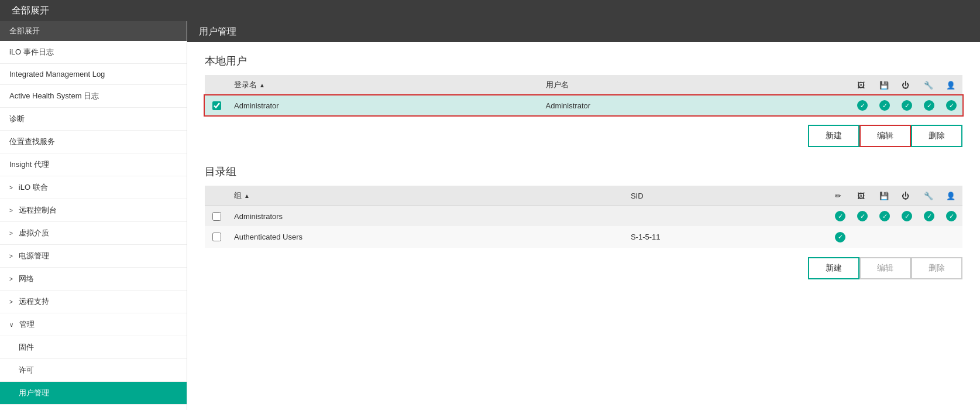 This screenshot has width=980, height=410. I want to click on administrators-perm2: ✓, so click(862, 217).